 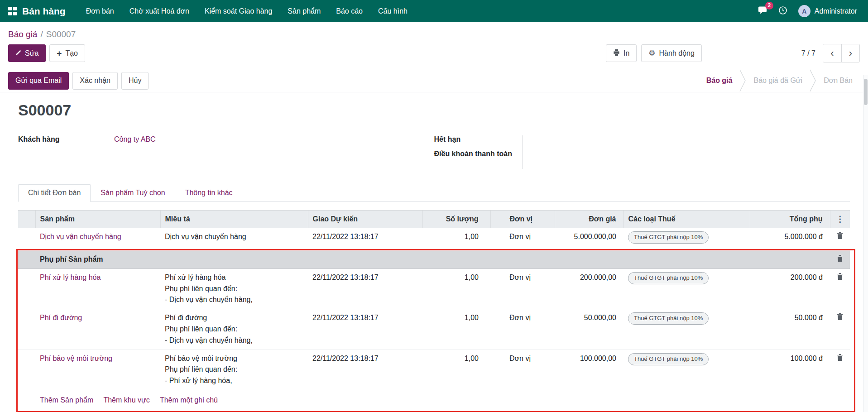 I want to click on edit-button: Sửa, so click(x=27, y=53).